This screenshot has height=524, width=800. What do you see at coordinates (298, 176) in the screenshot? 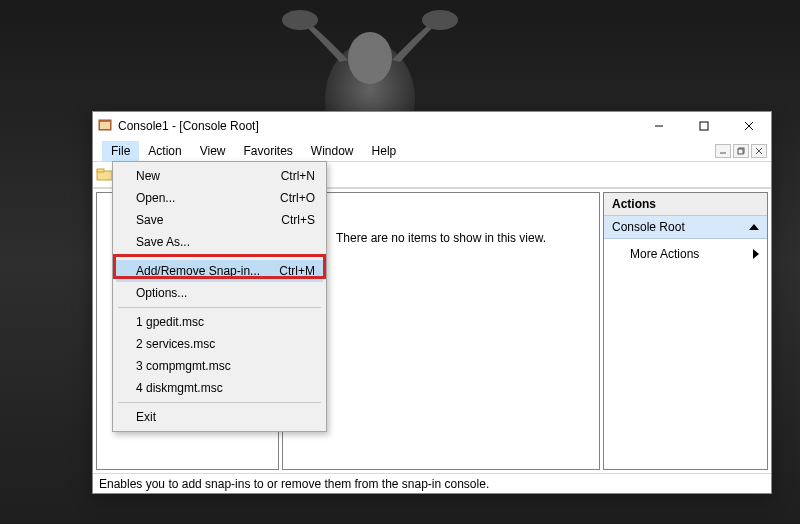
I see `menu-item-shortcut: Ctrl+N` at bounding box center [298, 176].